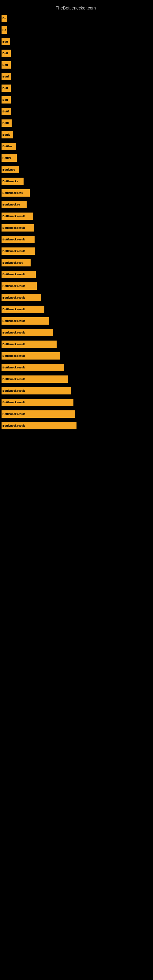 The image size is (153, 980). Describe the element at coordinates (76, 181) in the screenshot. I see `bar-row: Bottleneck r` at that location.